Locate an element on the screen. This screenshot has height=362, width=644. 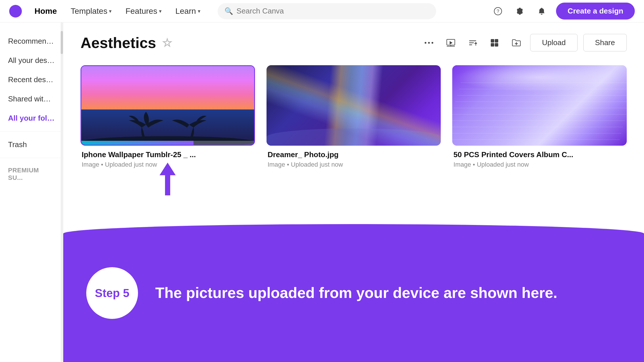
folder-title: Aesthetics ☆ is located at coordinates (126, 43).